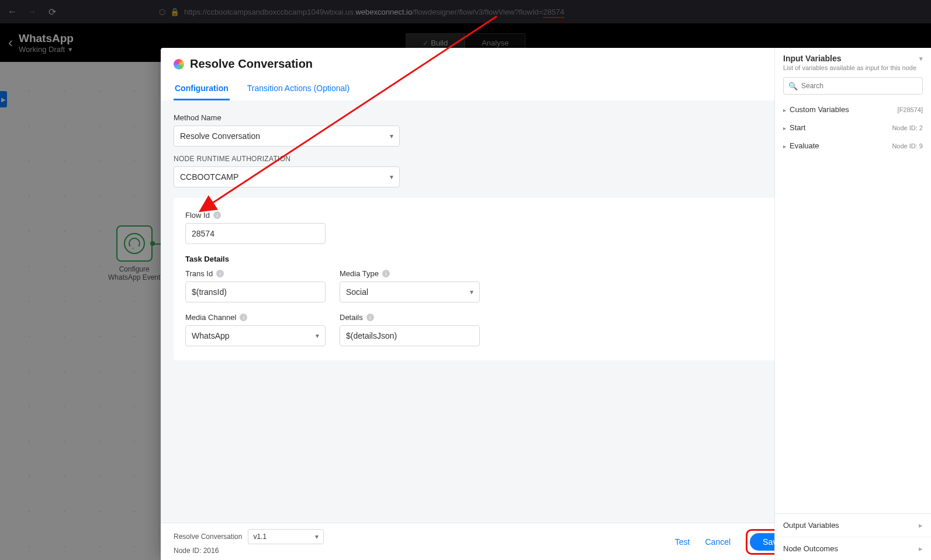 This screenshot has width=931, height=560. What do you see at coordinates (255, 292) in the screenshot?
I see `transid-input` at bounding box center [255, 292].